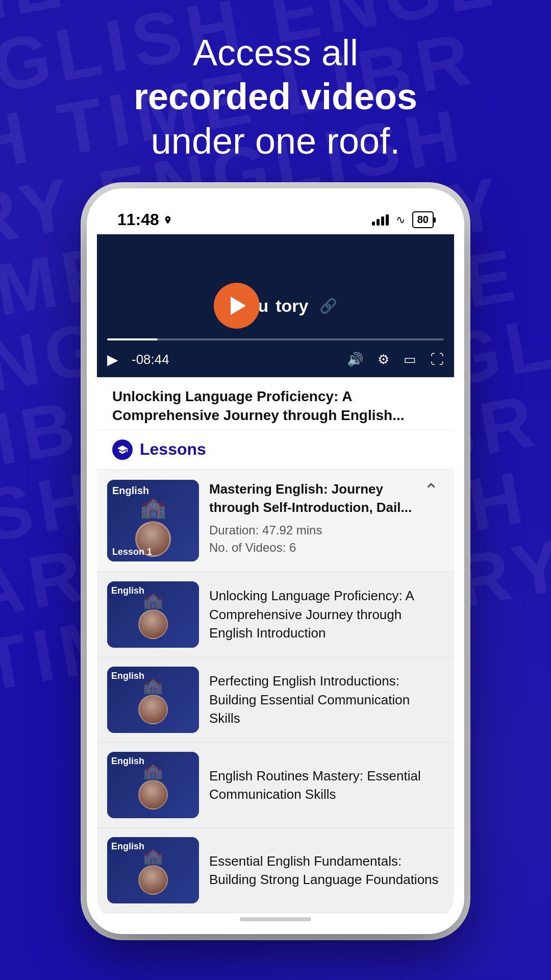  Describe the element at coordinates (410, 359) in the screenshot. I see `cast-icon: ▭` at that location.